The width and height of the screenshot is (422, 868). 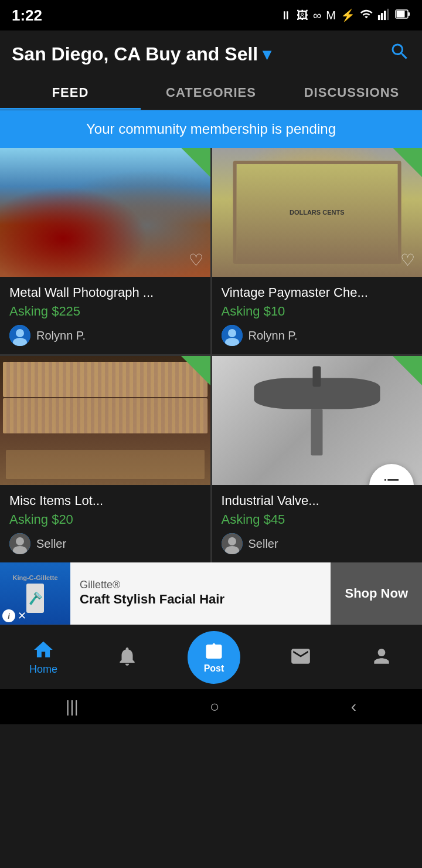 What do you see at coordinates (211, 93) in the screenshot?
I see `tabs-bar: FEED CATEGORIES DISCUSSIONS` at bounding box center [211, 93].